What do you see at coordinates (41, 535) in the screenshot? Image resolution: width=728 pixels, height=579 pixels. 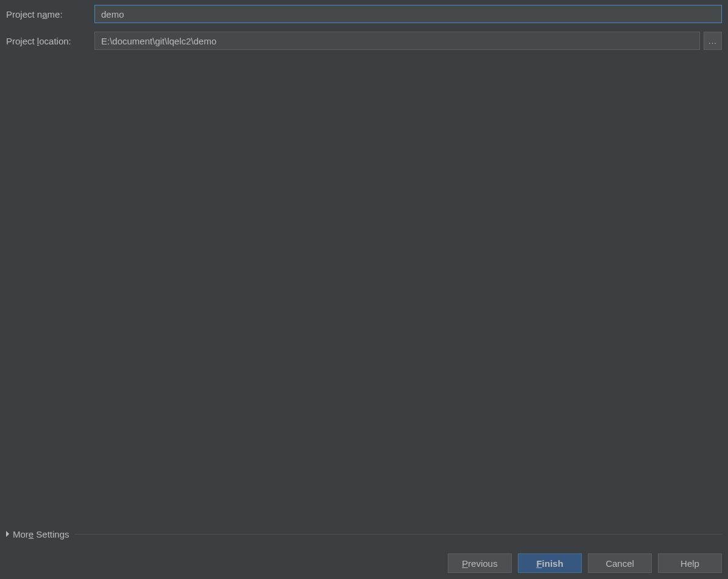 I see `more-settings-label: More Settings` at bounding box center [41, 535].